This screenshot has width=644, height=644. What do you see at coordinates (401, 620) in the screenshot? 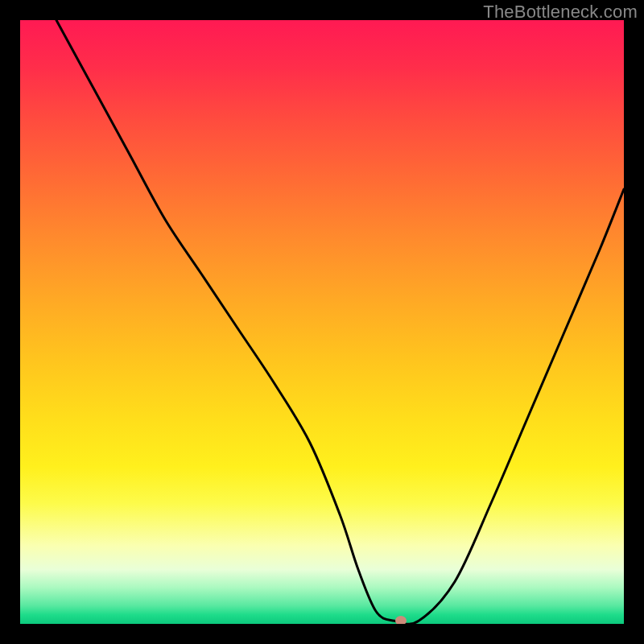
I see `optimal-point-marker` at bounding box center [401, 620].